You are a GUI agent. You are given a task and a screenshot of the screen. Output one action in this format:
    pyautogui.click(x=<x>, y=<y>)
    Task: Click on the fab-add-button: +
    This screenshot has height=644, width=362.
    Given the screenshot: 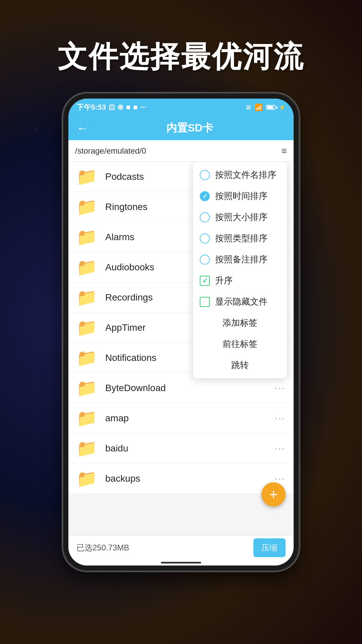 What is the action you would take?
    pyautogui.click(x=274, y=494)
    